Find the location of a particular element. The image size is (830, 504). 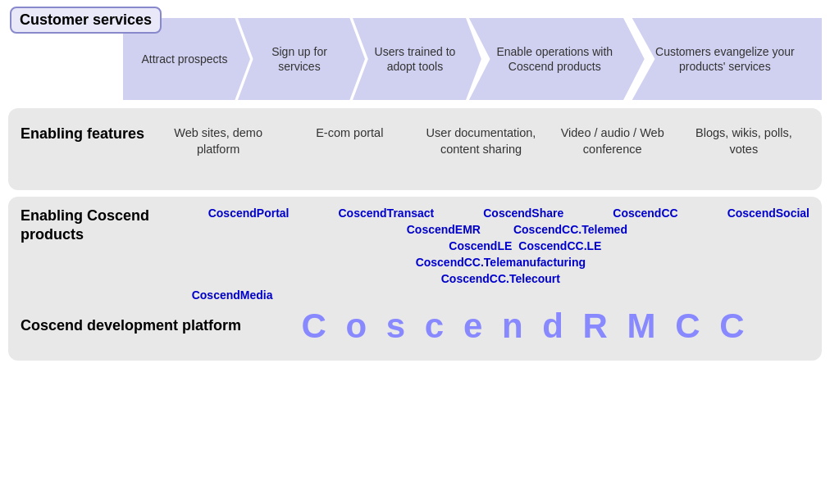

products-row-4: CoscendCC.Telemanufacturing is located at coordinates (500, 262).